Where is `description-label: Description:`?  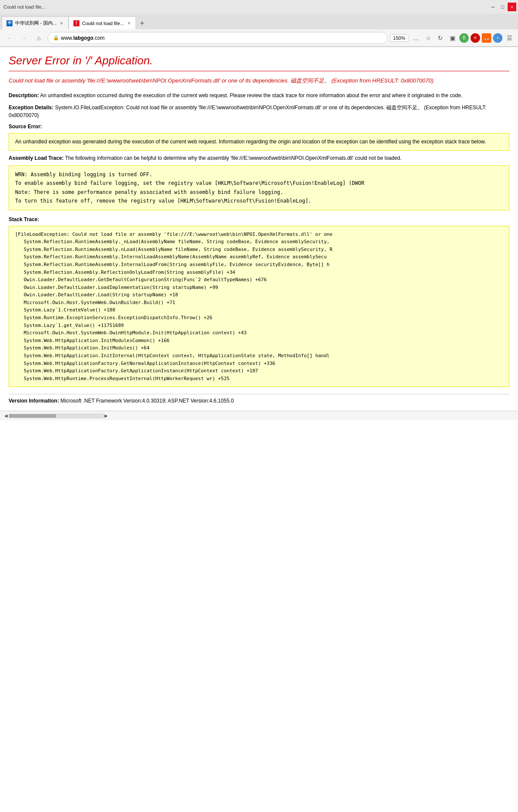 description-label: Description: is located at coordinates (24, 95).